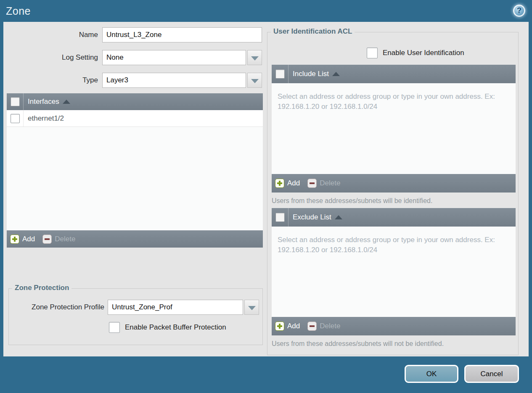  Describe the element at coordinates (280, 217) in the screenshot. I see `exclude-select-all-cell` at that location.